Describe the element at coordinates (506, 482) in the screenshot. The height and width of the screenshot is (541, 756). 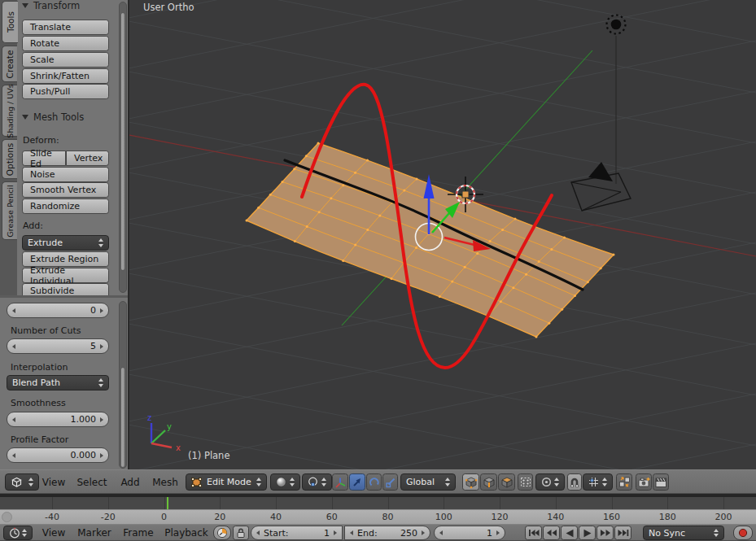
I see `face-select-mode-button` at that location.